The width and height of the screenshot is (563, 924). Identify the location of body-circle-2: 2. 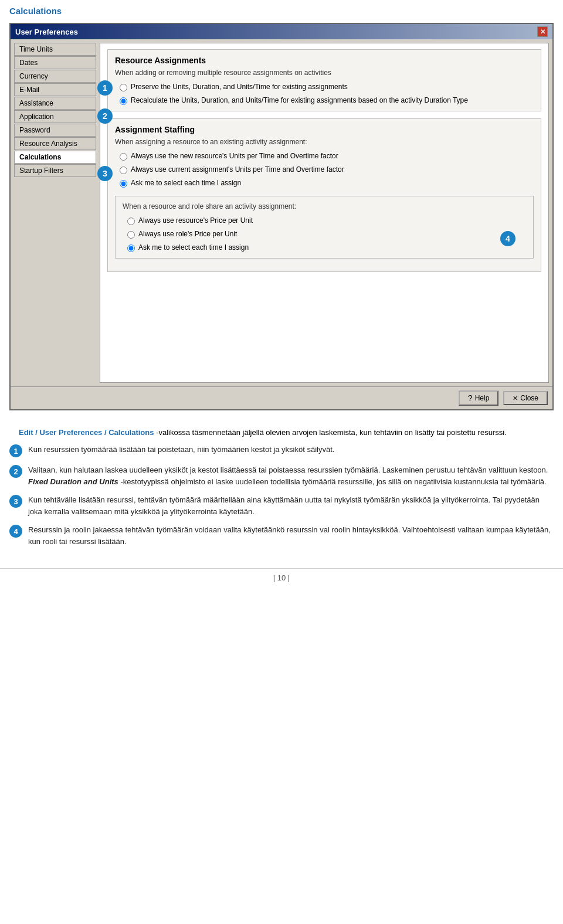
(16, 471).